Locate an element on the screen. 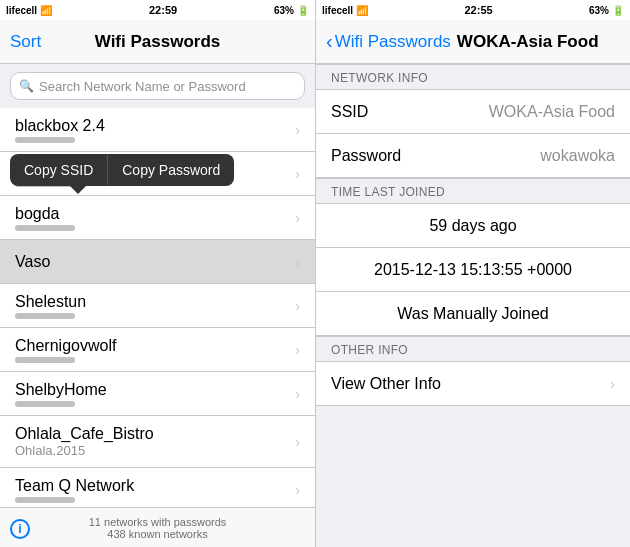 This screenshot has width=630, height=547. wifi-icon-left: 📶 is located at coordinates (46, 10).